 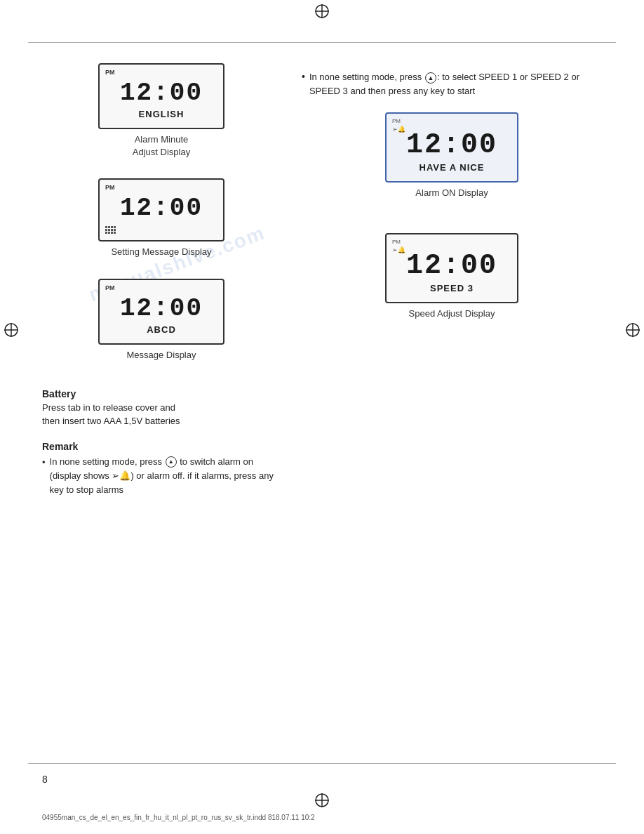 I want to click on speed-pm-indicator: PM, so click(x=398, y=242).